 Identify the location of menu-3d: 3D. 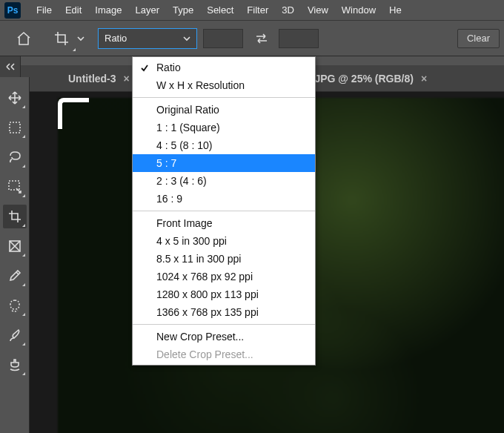
(288, 10).